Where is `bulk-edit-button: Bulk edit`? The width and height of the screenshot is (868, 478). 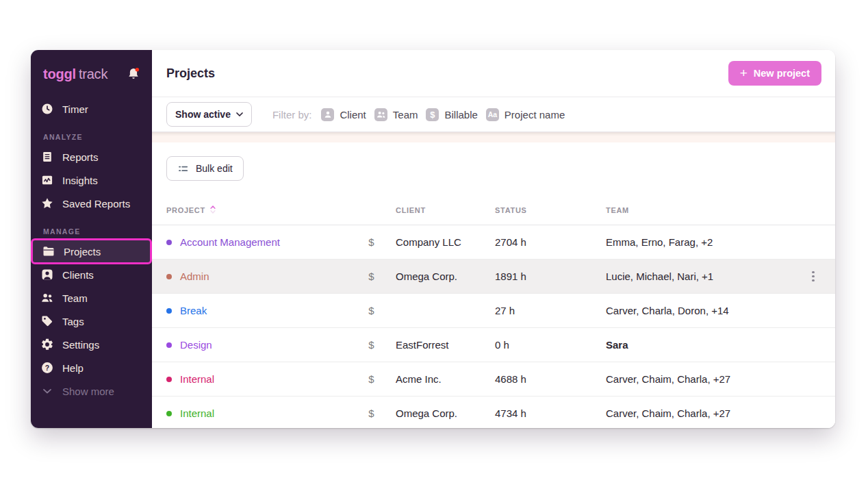
bulk-edit-button: Bulk edit is located at coordinates (205, 168).